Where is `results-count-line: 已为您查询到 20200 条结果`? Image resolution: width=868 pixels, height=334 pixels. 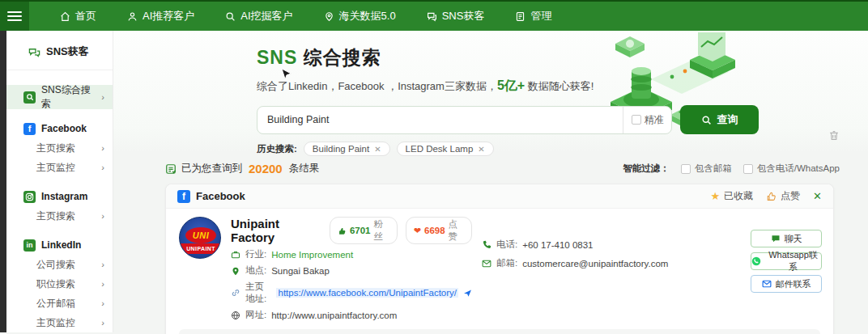 results-count-line: 已为您查询到 20200 条结果 is located at coordinates (242, 168).